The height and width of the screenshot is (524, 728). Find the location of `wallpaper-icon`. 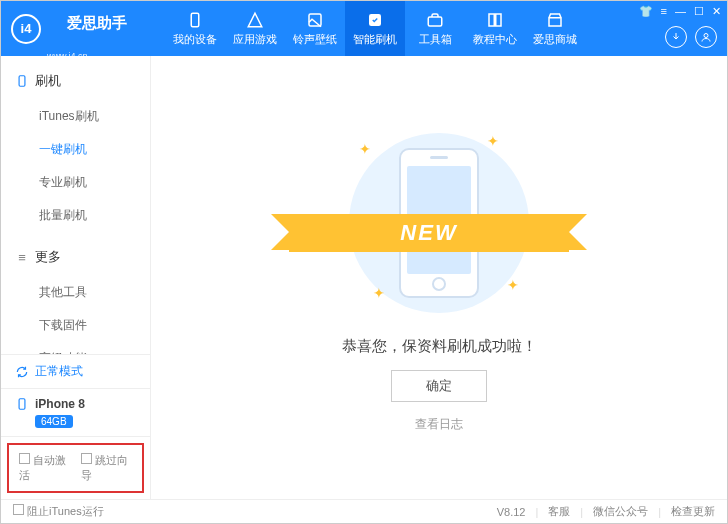

wallpaper-icon is located at coordinates (315, 20).